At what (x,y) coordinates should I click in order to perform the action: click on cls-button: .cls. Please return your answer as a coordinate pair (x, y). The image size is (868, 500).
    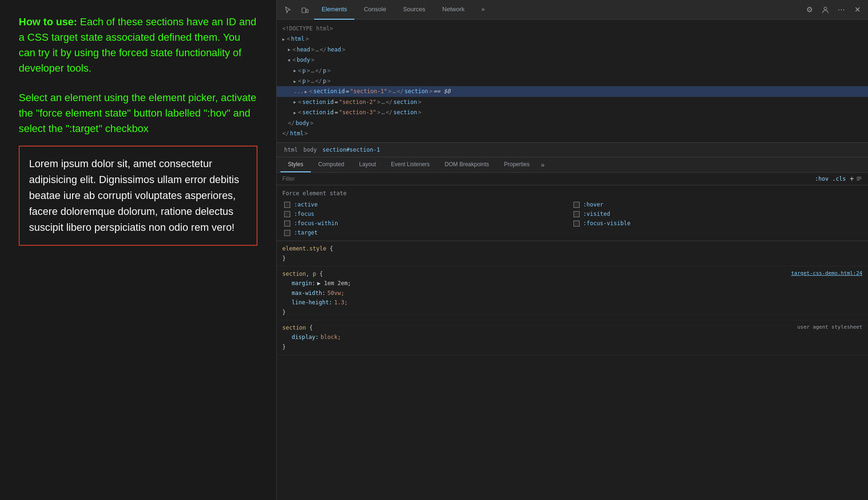
    Looking at the image, I should click on (839, 179).